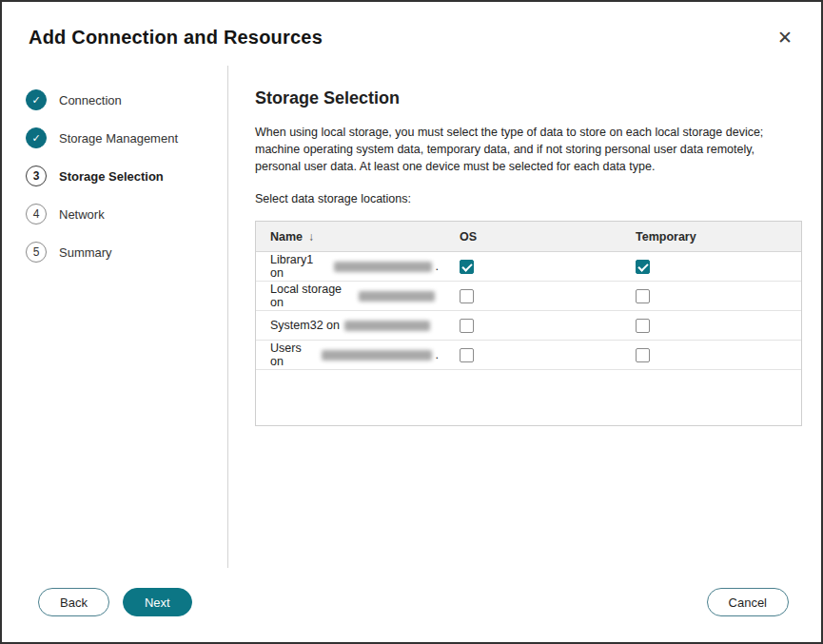  Describe the element at coordinates (529, 398) in the screenshot. I see `table-empty-area` at that location.